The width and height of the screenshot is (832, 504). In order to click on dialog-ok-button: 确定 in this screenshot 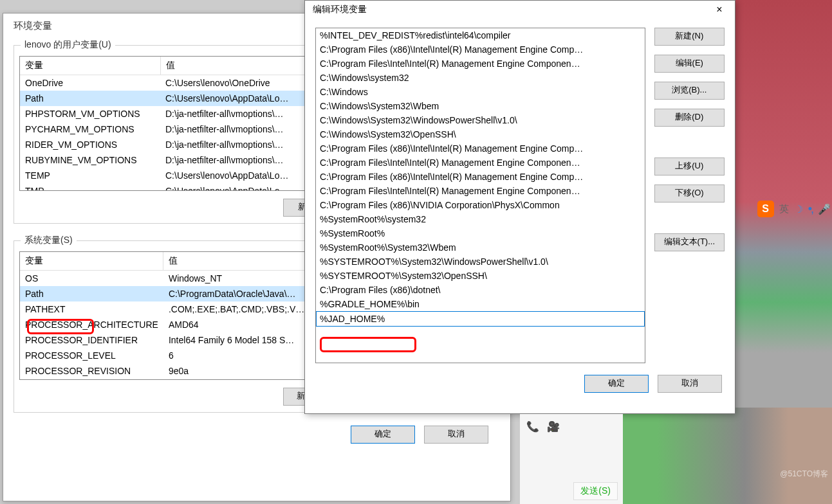, I will do `click(616, 384)`.